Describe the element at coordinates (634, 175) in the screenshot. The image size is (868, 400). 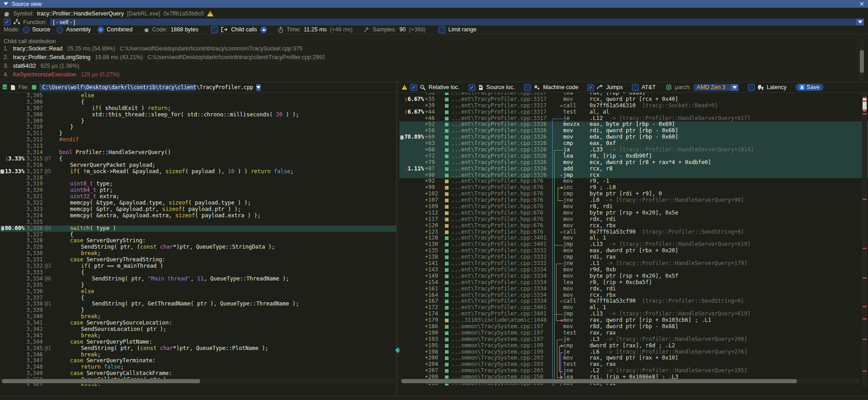
I see `asm-row: +90...ent\TracyProfiler.cpp:3326jmprcx` at that location.